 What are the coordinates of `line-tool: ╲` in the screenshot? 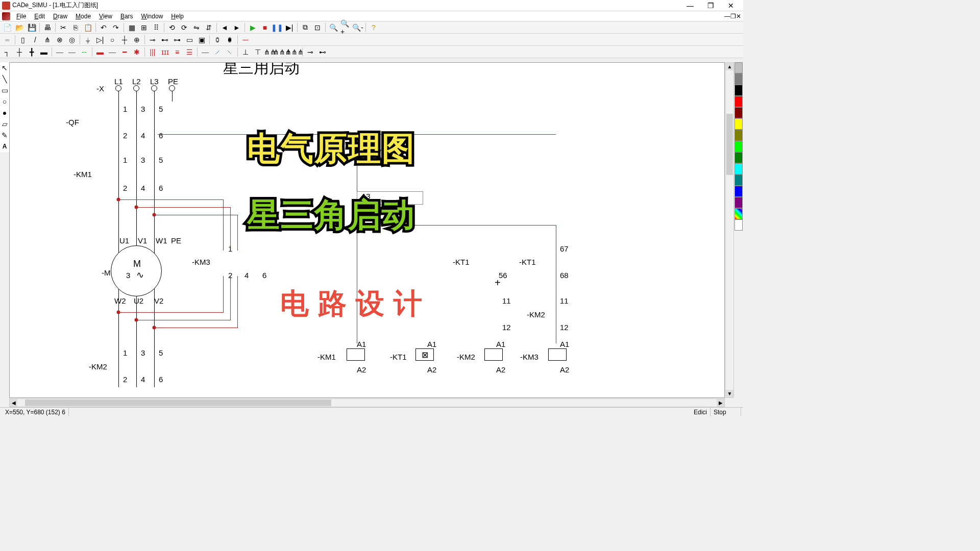 It's located at (5, 79).